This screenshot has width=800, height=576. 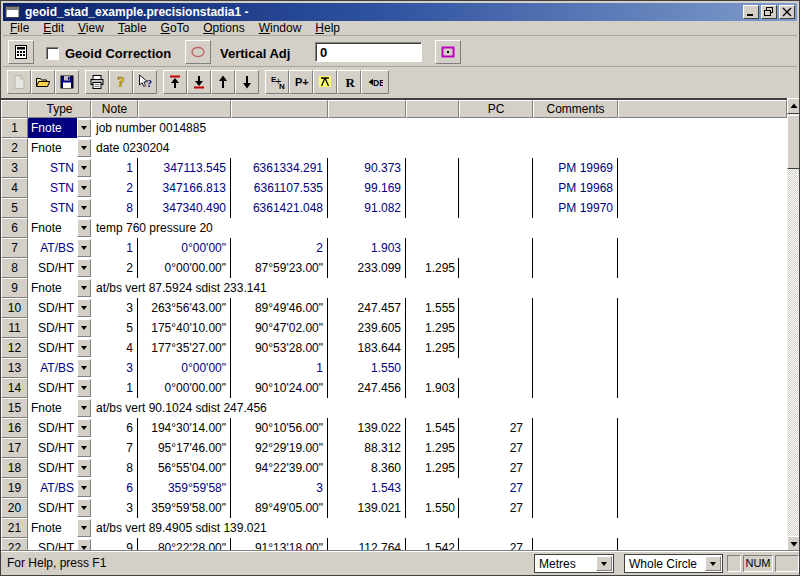 What do you see at coordinates (448, 52) in the screenshot?
I see `screen-button` at bounding box center [448, 52].